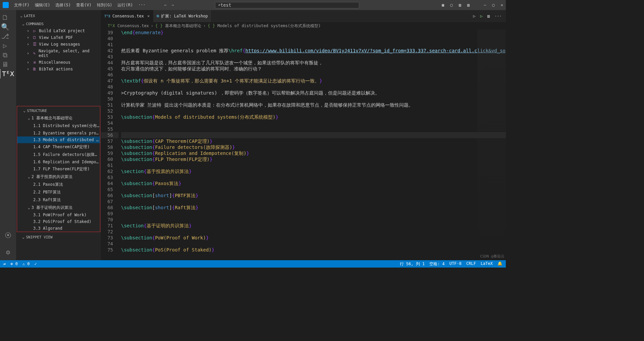 The image size is (644, 341). Describe the element at coordinates (288, 5) in the screenshot. I see `search-input` at that location.